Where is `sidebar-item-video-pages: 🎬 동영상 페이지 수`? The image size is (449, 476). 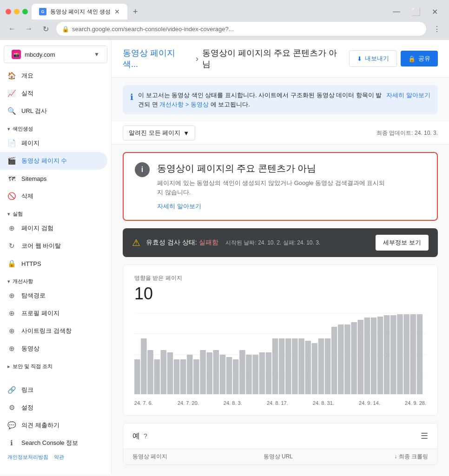
sidebar-item-video-pages: 🎬 동영상 페이지 수 is located at coordinates (54, 161).